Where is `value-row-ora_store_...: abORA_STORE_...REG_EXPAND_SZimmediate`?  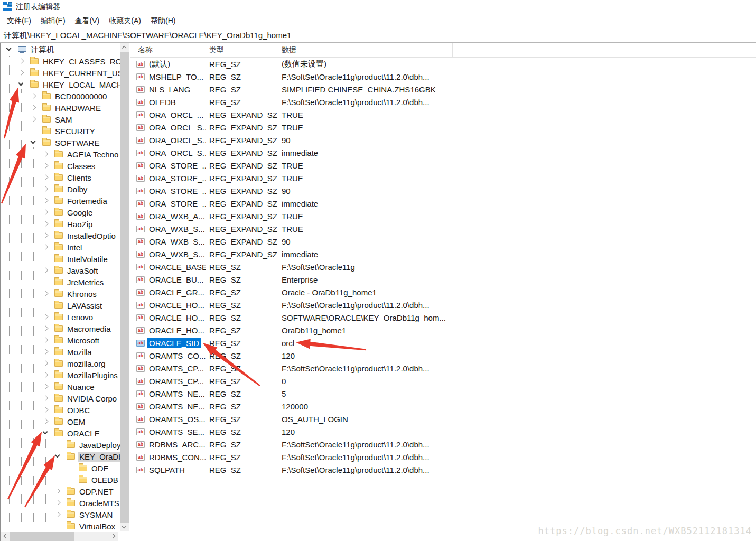
value-row-ora_store_...: abORA_STORE_...REG_EXPAND_SZimmediate is located at coordinates (443, 203).